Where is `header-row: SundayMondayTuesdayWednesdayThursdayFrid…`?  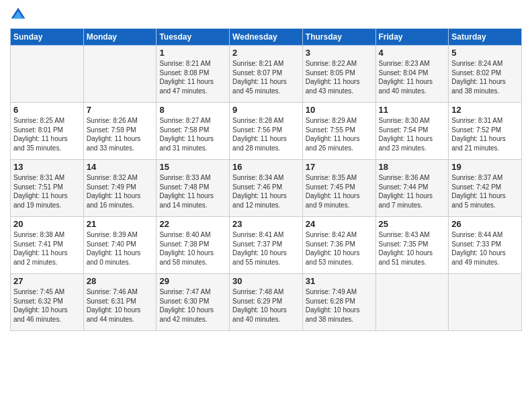 header-row: SundayMondayTuesdayWednesdayThursdayFrid… is located at coordinates (266, 38).